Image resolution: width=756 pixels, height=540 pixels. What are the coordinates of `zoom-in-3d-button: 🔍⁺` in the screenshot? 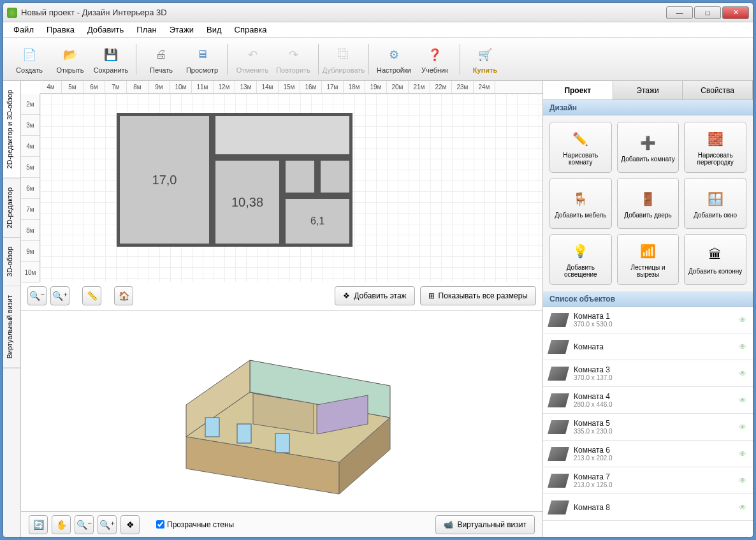 It's located at (107, 525).